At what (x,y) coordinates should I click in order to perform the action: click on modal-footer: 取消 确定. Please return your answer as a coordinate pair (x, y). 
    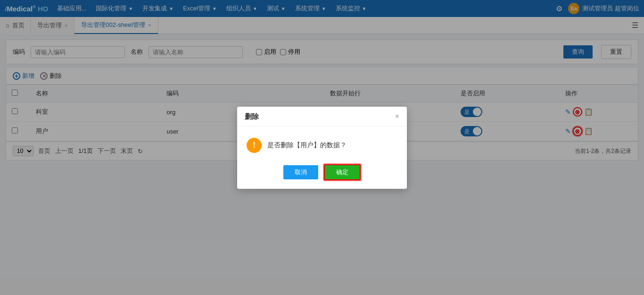
    Looking at the image, I should click on (322, 175).